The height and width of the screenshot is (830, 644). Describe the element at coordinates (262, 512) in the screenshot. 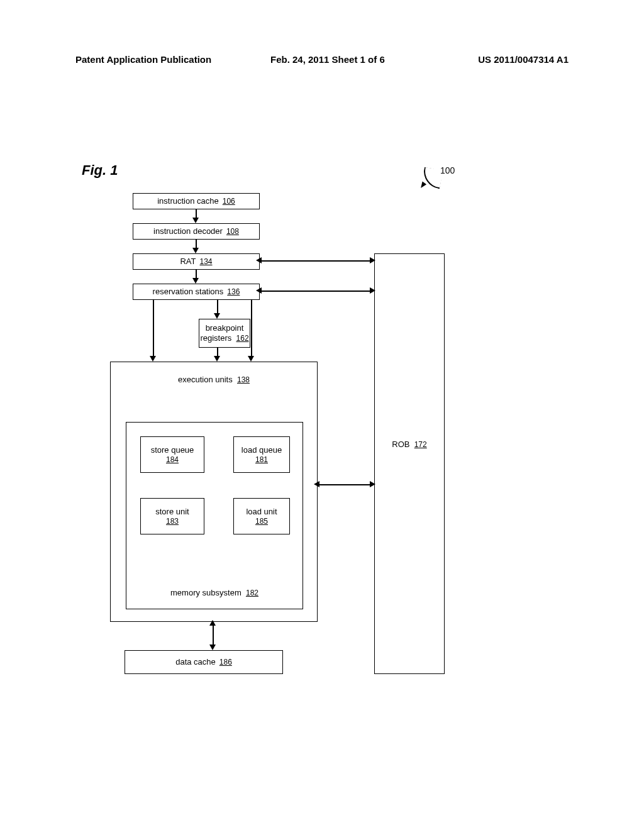

I see `loadu-label: load unit` at that location.